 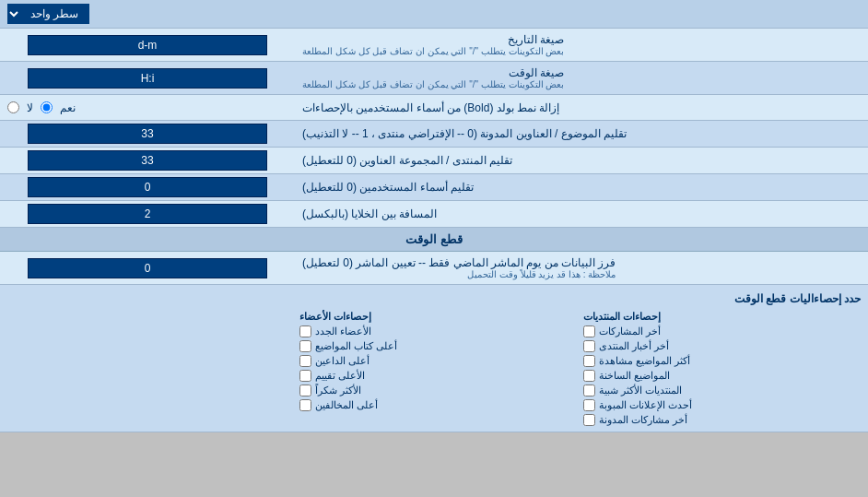 I want to click on checkbox-top-violators: أعلى المخالفين, so click(x=435, y=406).